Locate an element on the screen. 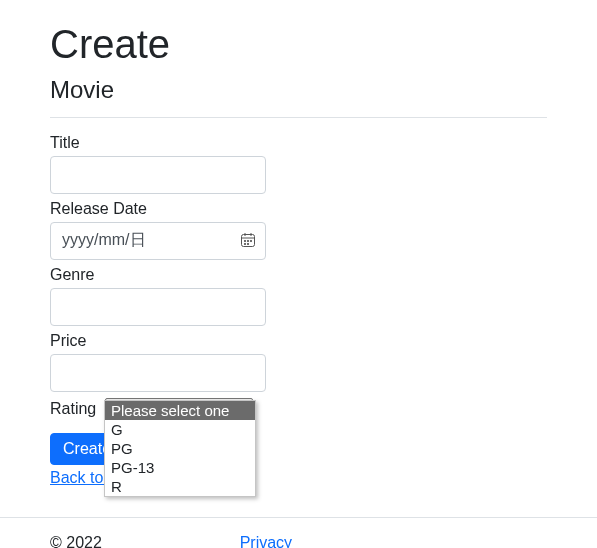  price-label: Price is located at coordinates (298, 341).